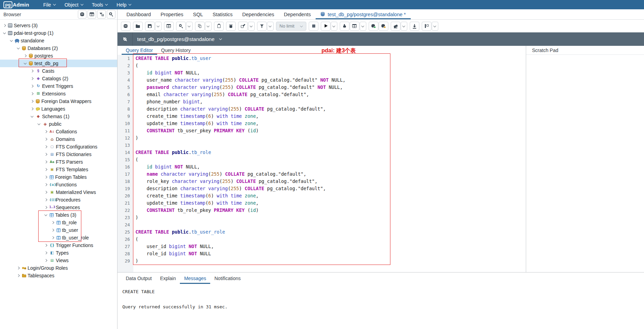  What do you see at coordinates (139, 14) in the screenshot?
I see `tab-dashboard: Dashboard` at bounding box center [139, 14].